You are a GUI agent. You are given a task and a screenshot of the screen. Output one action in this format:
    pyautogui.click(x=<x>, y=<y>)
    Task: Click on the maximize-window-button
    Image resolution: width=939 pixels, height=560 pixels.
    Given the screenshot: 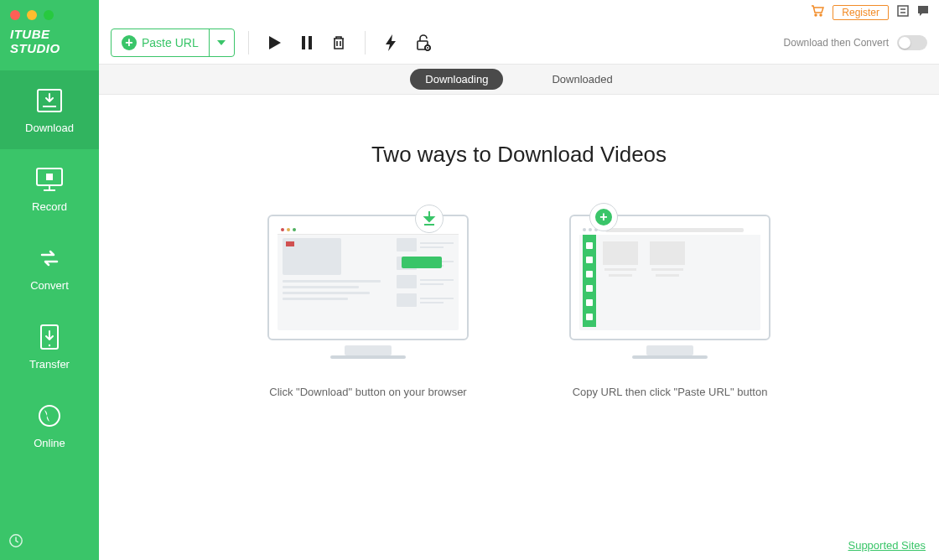 What is the action you would take?
    pyautogui.click(x=49, y=15)
    